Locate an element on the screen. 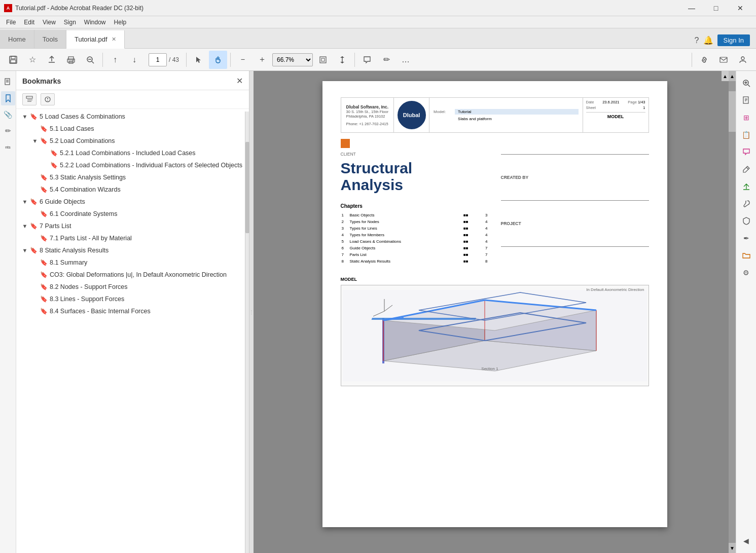  expand-icon-5: ▼ is located at coordinates (25, 117).